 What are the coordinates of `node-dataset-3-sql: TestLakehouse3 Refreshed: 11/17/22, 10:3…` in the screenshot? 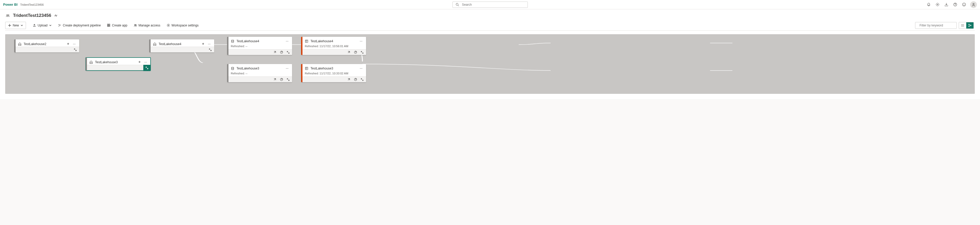 It's located at (334, 73).